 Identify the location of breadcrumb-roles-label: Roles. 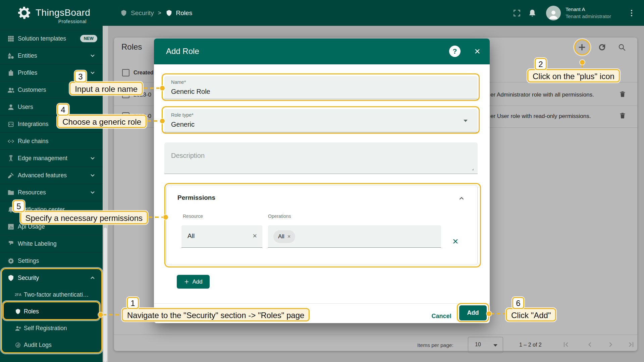
(184, 13).